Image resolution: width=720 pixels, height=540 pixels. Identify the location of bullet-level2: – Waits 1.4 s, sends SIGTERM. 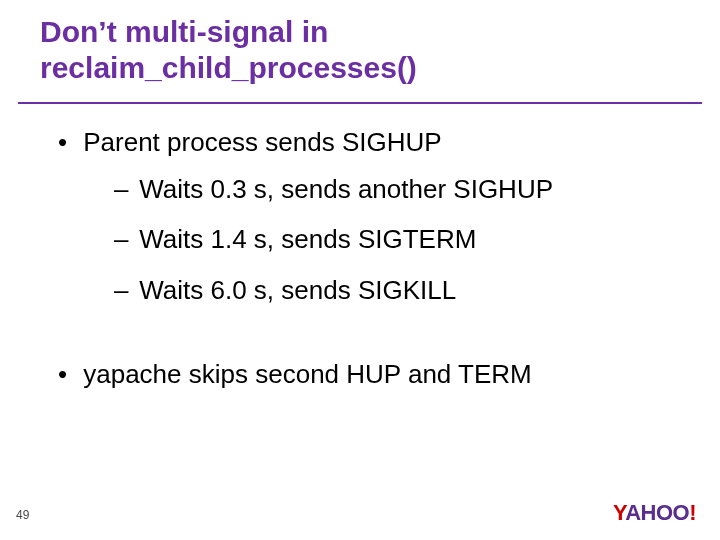
(397, 240).